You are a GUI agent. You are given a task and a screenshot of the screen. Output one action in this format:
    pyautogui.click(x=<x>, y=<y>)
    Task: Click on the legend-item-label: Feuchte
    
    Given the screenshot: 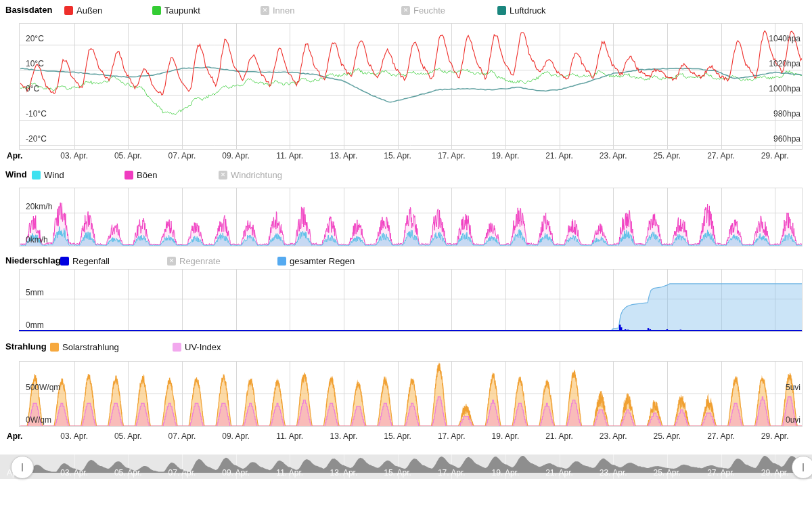 What is the action you would take?
    pyautogui.click(x=429, y=11)
    